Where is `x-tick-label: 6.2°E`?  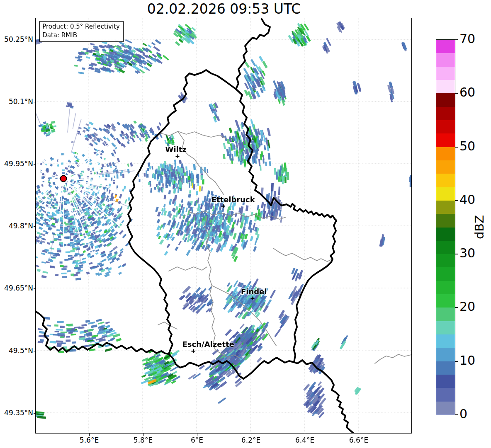 x-tick-label: 6.2°E is located at coordinates (251, 440).